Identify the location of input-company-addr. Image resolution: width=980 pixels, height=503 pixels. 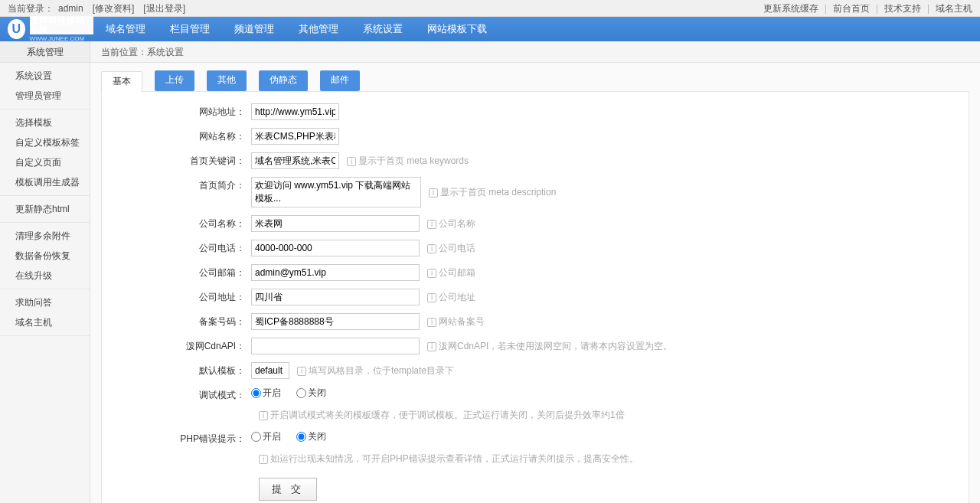
(335, 297).